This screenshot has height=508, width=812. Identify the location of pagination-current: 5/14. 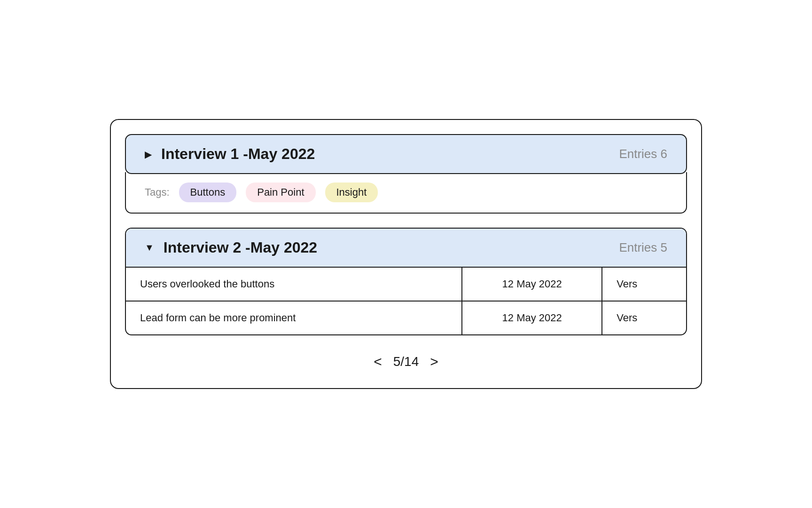
(406, 362).